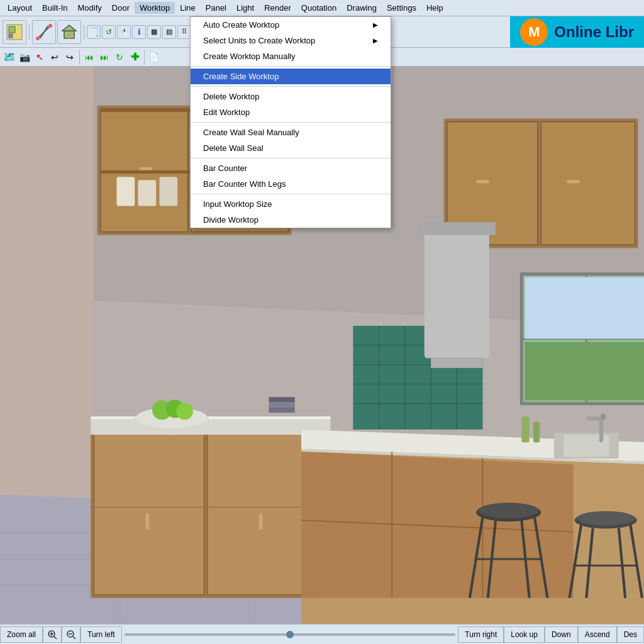  Describe the element at coordinates (291, 132) in the screenshot. I see `menu-create-wall-seal: Create Wall Seal Manually` at that location.